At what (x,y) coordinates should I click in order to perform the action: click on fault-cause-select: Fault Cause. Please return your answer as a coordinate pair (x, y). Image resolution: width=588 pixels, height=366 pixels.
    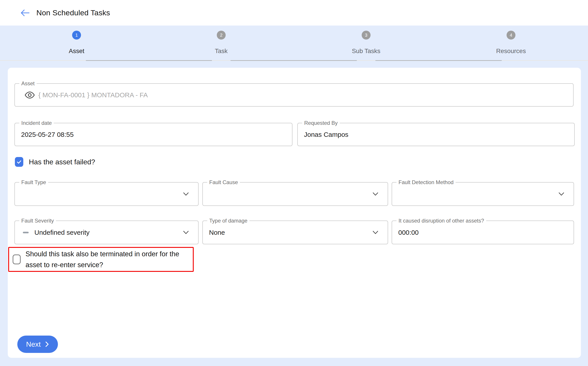
    Looking at the image, I should click on (295, 194).